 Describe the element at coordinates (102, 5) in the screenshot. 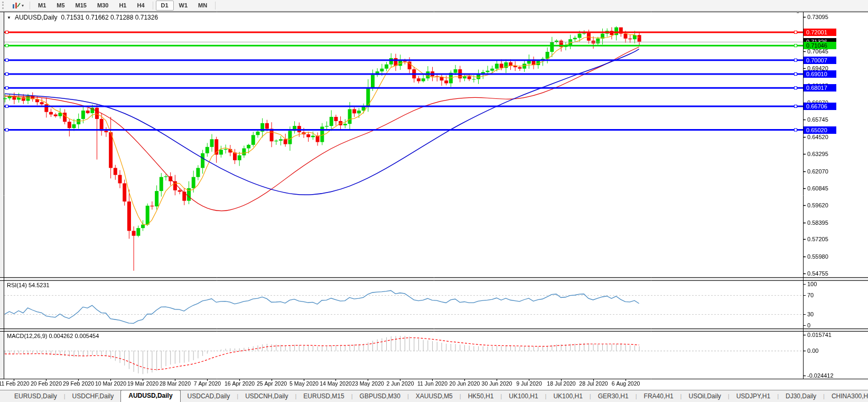

I see `timeframe-button-M30: M30` at that location.